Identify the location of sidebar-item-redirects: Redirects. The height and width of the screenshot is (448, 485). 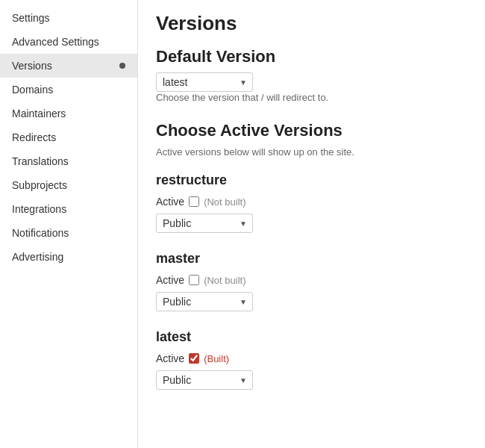
(69, 137).